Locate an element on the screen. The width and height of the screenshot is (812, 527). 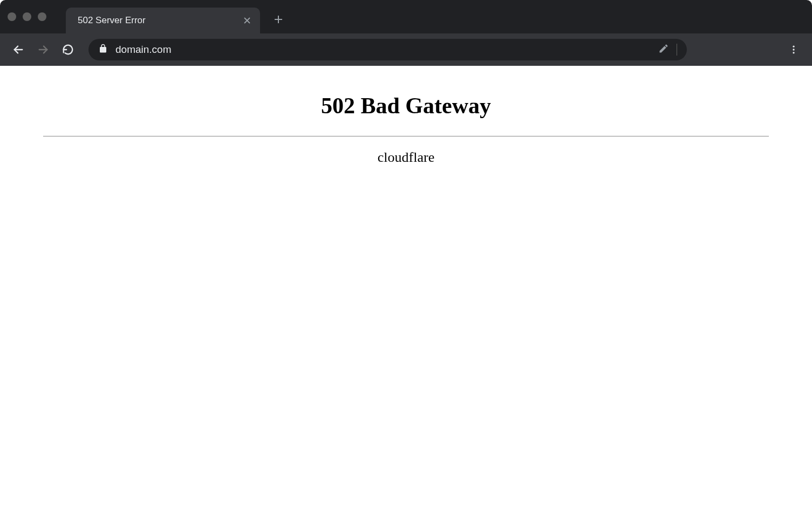
edit-icon is located at coordinates (664, 50).